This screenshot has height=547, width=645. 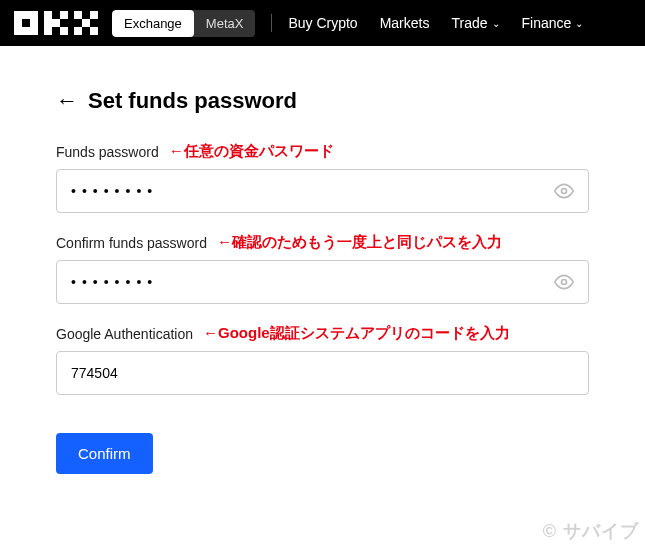 I want to click on back-arrow-icon: ←, so click(x=67, y=101).